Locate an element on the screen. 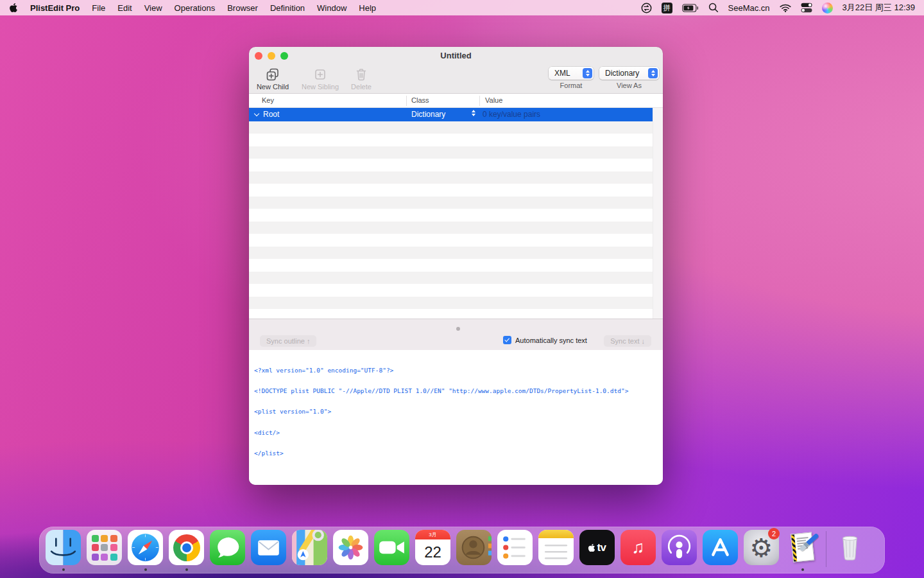 The image size is (924, 578). contacts-icon is located at coordinates (474, 547).